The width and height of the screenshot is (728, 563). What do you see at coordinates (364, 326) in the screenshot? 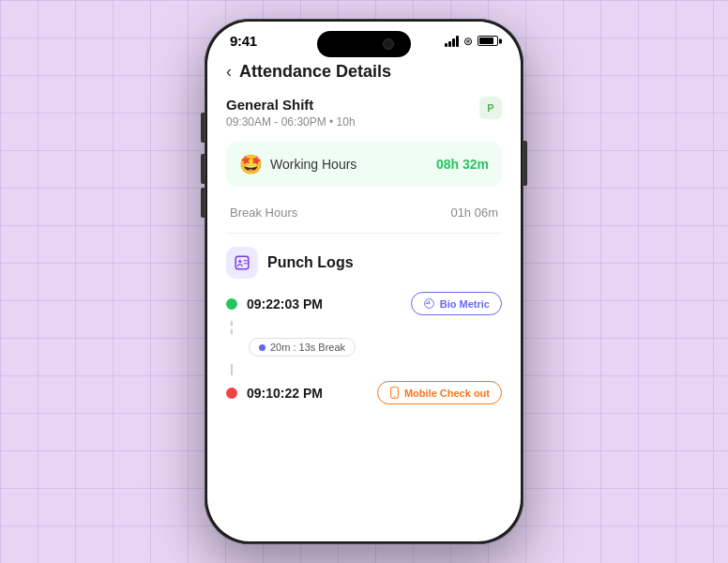
I see `punch-logs-section: Punch Logs 09:22:03 PM` at bounding box center [364, 326].